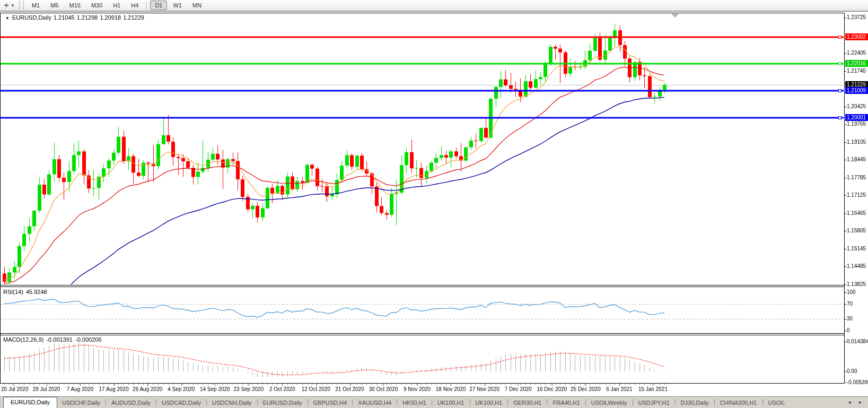  I want to click on date-label: 25 Dec 2020, so click(585, 389).